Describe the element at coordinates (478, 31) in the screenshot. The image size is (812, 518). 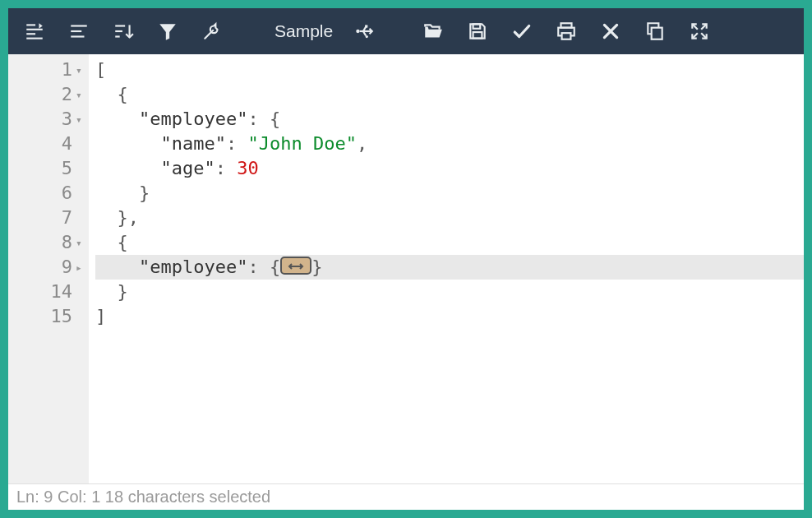
I see `save-icon` at that location.